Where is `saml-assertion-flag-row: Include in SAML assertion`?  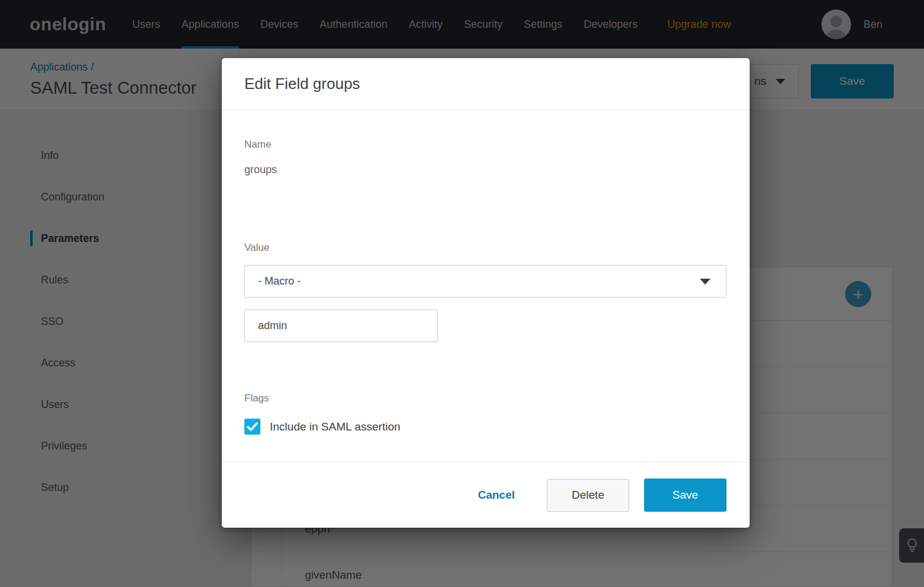 saml-assertion-flag-row: Include in SAML assertion is located at coordinates (486, 427).